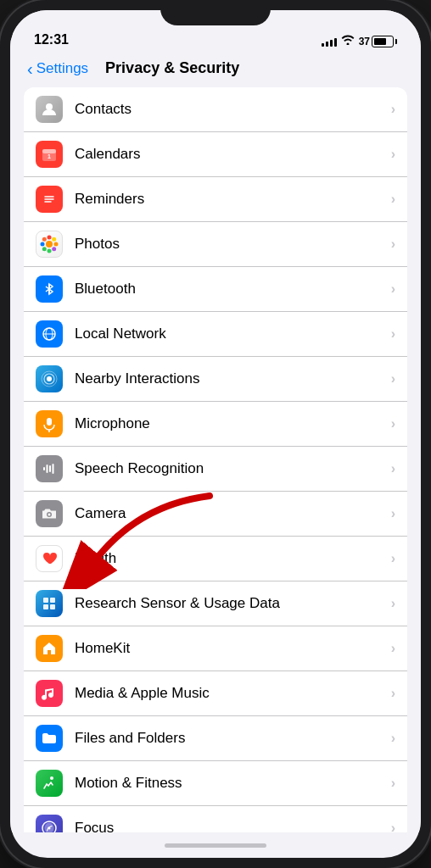 The width and height of the screenshot is (431, 868). I want to click on wifi-icon, so click(348, 41).